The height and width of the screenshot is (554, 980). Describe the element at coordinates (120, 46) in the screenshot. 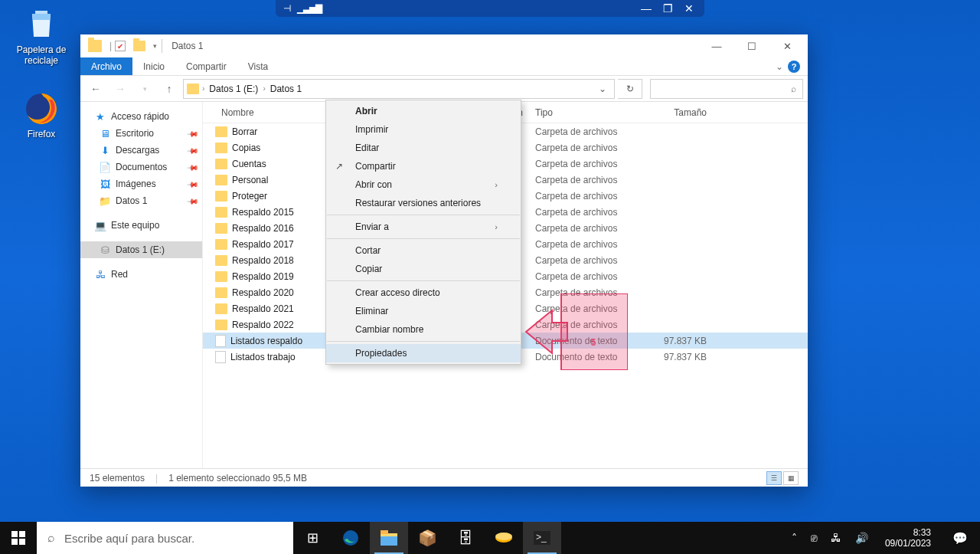

I see `qat-checkbox-icon: ✔` at that location.